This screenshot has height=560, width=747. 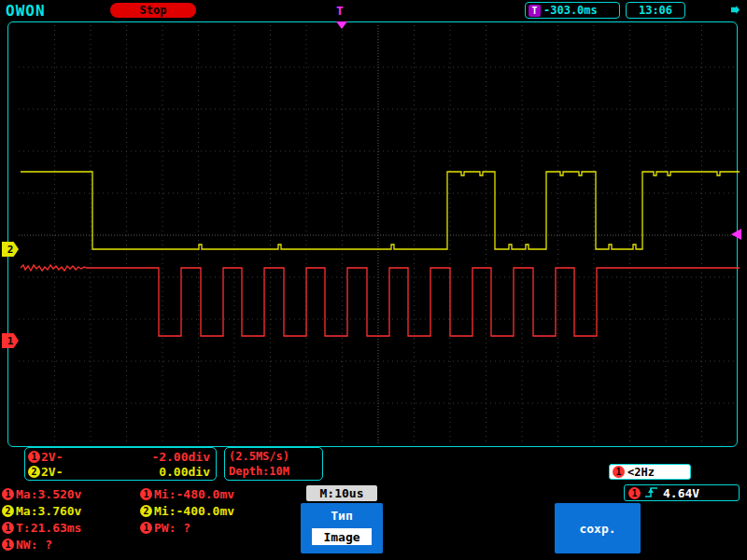 I want to click on clock: 13:06, so click(x=655, y=10).